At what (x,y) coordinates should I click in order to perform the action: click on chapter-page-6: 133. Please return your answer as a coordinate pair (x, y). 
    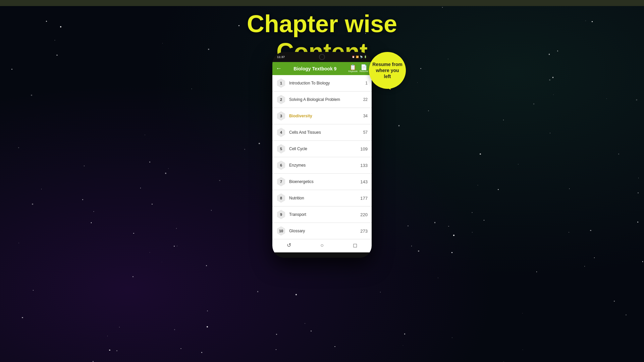
    Looking at the image, I should click on (363, 166).